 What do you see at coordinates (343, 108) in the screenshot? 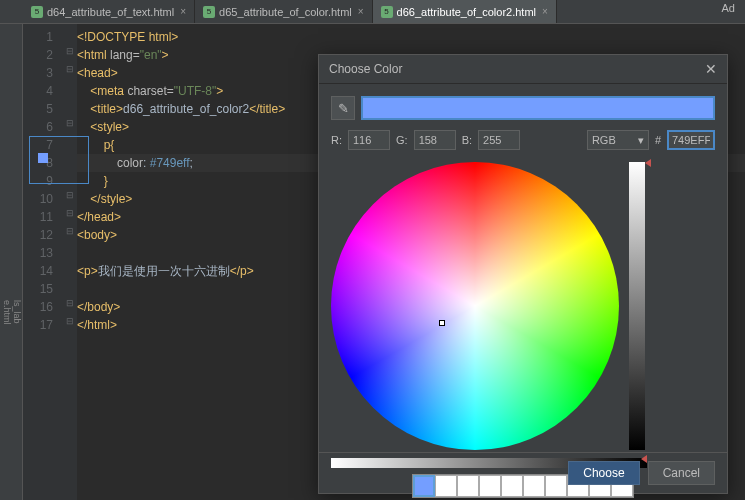
I see `eyedropper-button: ✎` at bounding box center [343, 108].